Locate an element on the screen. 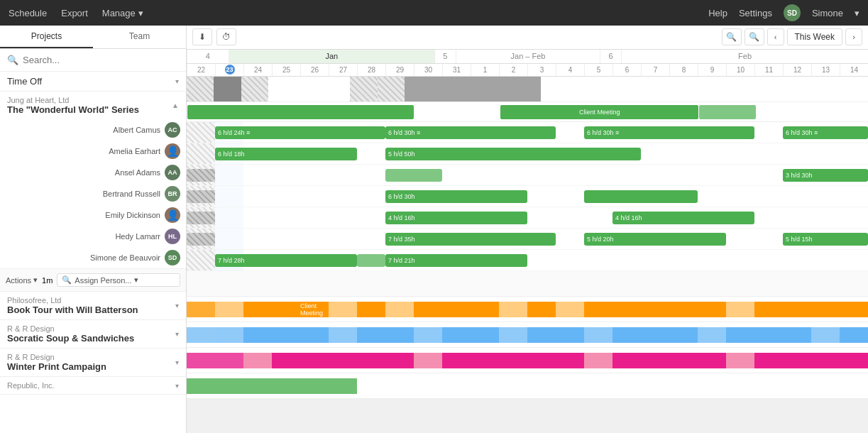  day-4: 4 is located at coordinates (570, 70).